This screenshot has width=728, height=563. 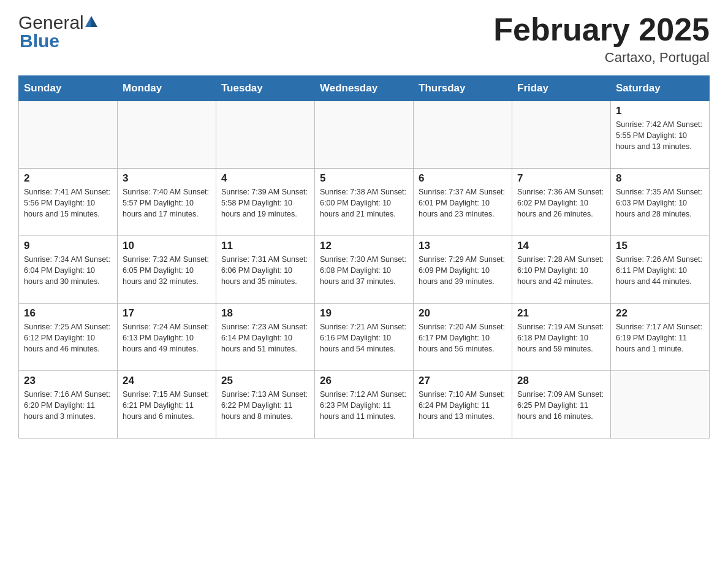 I want to click on day-info: Sunrise: 7:28 AM Sunset: 6:10 PM Dayligh…, so click(x=561, y=270).